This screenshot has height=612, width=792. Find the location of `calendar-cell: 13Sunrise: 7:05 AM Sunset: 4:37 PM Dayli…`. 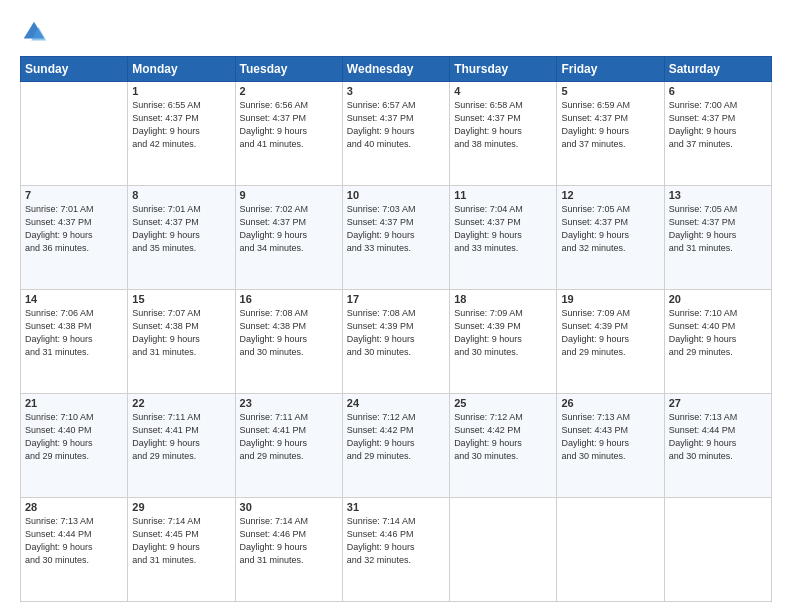

calendar-cell: 13Sunrise: 7:05 AM Sunset: 4:37 PM Dayli… is located at coordinates (718, 238).